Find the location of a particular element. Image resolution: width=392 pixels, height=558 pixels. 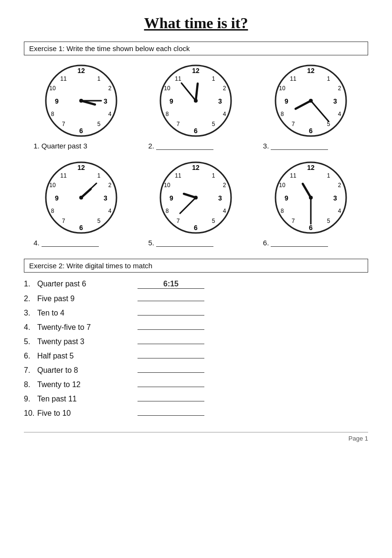

clocks-row-1: 12 3 6 9 1 2 4 5 7 8 10 11 1. Quarter pa… is located at coordinates (196, 106).